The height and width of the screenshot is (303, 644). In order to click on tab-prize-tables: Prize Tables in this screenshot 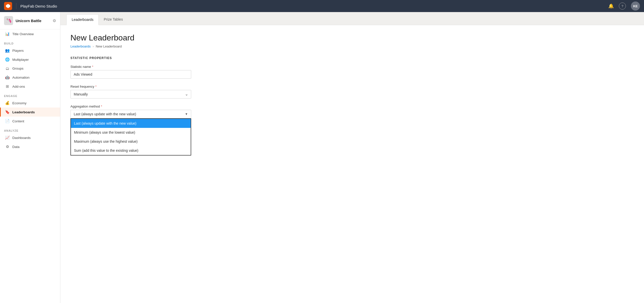, I will do `click(113, 20)`.